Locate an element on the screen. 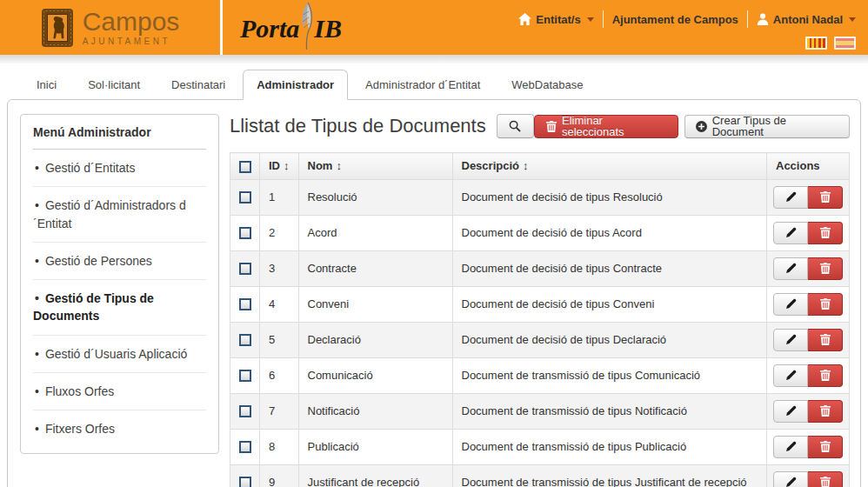  spanish-flag-icon is located at coordinates (845, 43).